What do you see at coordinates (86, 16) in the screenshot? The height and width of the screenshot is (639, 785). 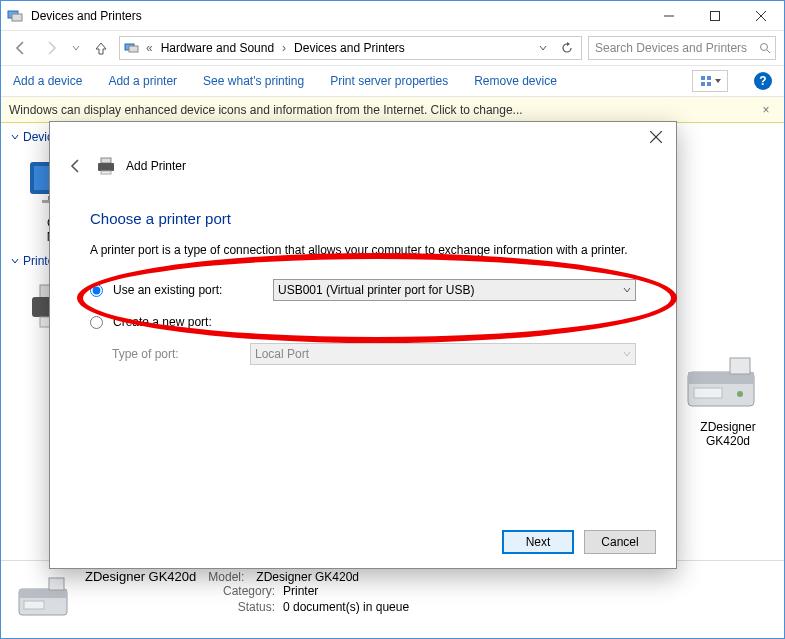 I see `window-title: Devices and Printers` at bounding box center [86, 16].